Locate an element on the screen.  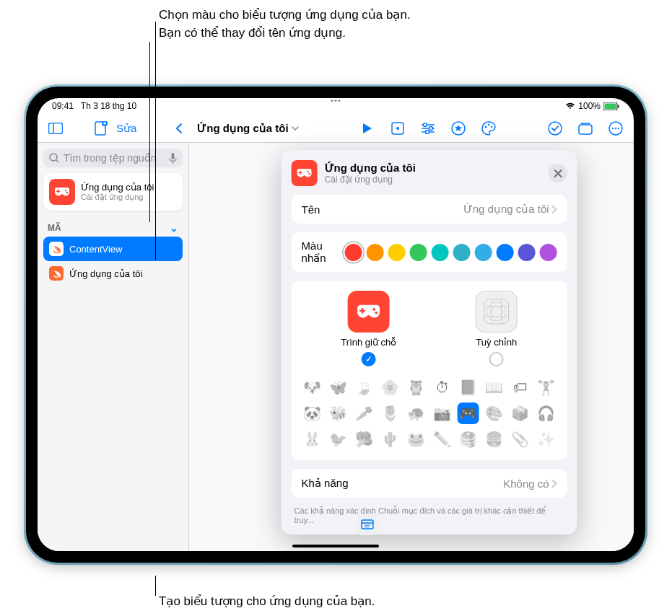
icon-grid-cell: 🐶 is located at coordinates (313, 387).